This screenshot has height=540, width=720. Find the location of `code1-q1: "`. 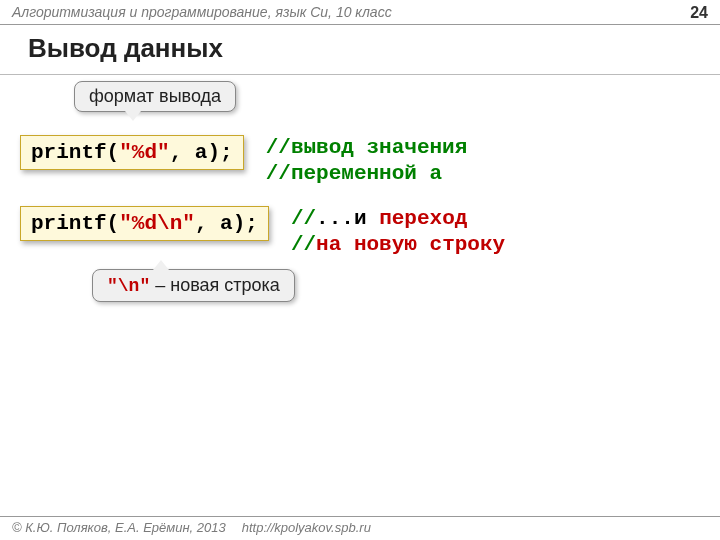

code1-q1: " is located at coordinates (126, 152).